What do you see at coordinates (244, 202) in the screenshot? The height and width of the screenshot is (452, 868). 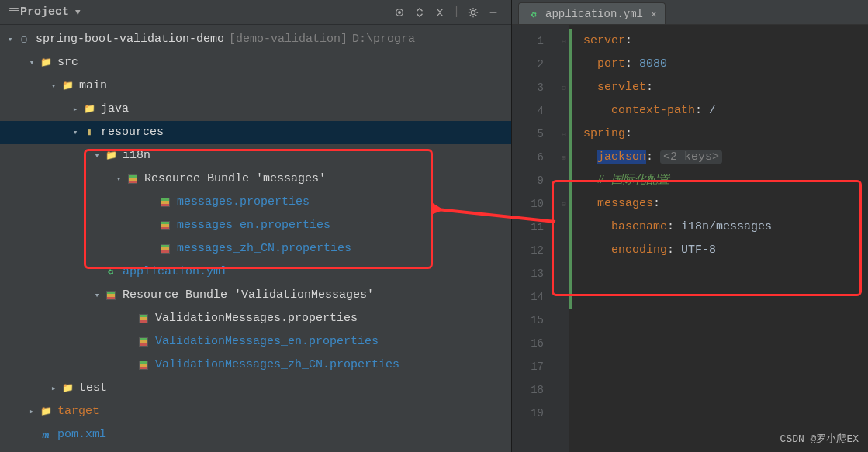 I see `tree-label: messages.properties` at bounding box center [244, 202].